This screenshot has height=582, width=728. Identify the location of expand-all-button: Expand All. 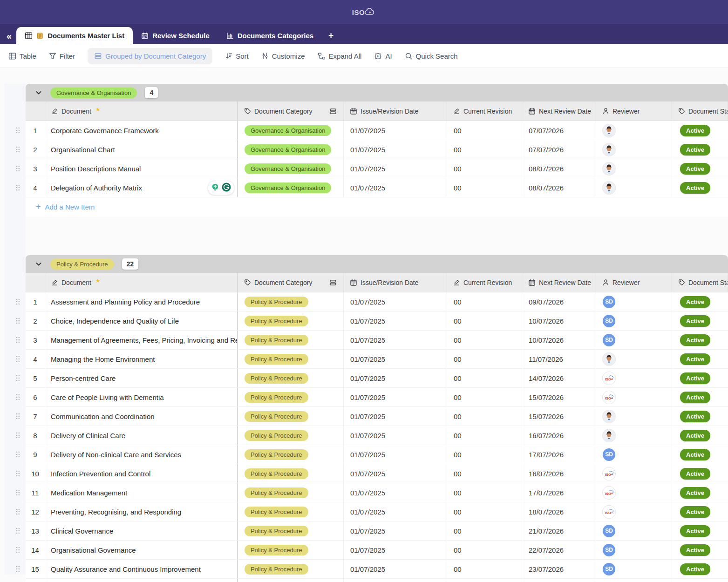
(340, 56).